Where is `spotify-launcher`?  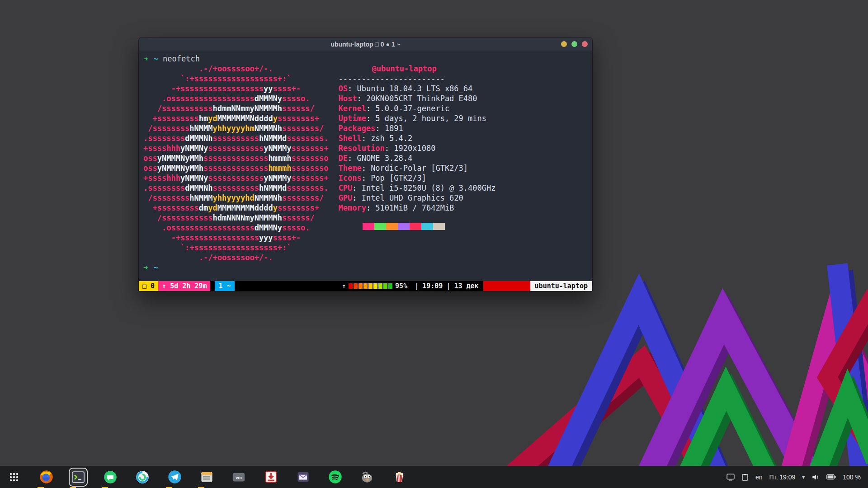
spotify-launcher is located at coordinates (335, 477).